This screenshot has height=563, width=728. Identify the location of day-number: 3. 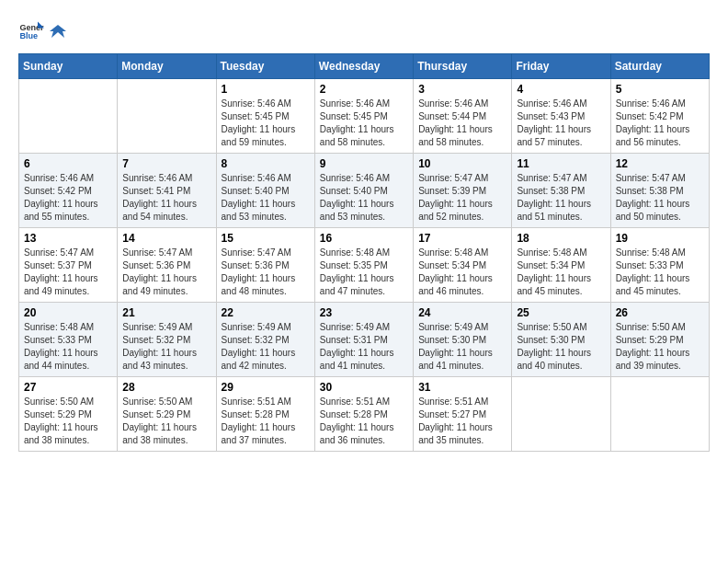
(462, 89).